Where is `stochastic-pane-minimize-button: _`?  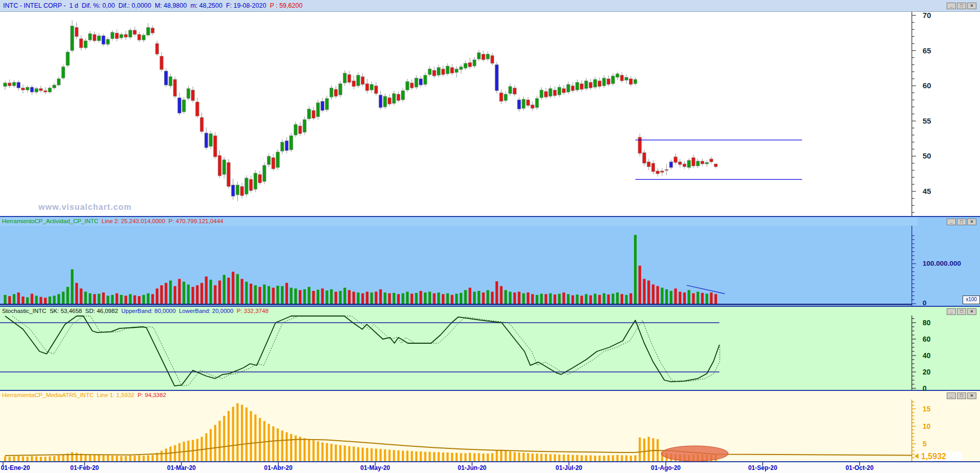 stochastic-pane-minimize-button: _ is located at coordinates (951, 312).